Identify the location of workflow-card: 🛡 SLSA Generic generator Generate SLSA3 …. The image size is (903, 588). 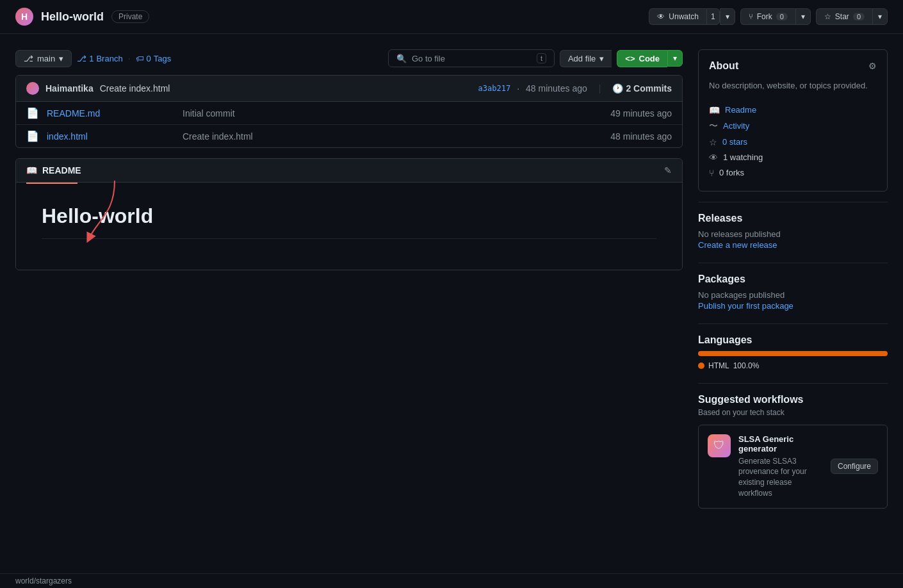
(793, 466).